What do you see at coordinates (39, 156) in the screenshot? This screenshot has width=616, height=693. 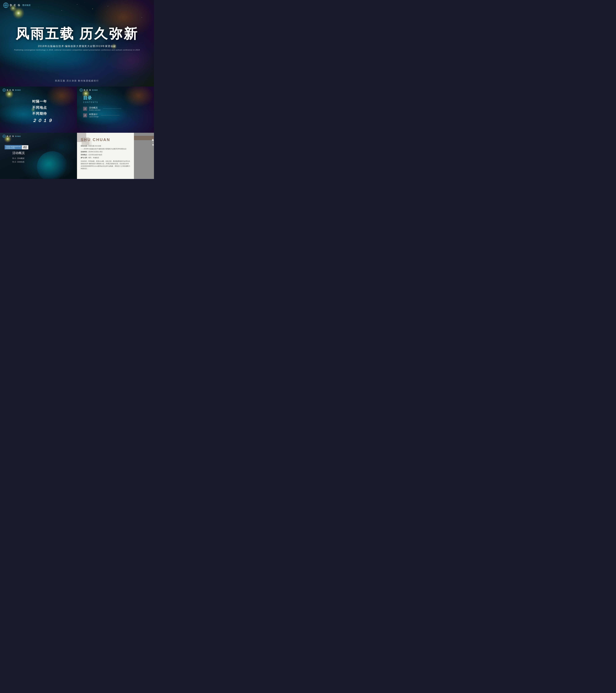 I see `slide-activity-bg: D C G 数传集团 Activity background andActivi…` at bounding box center [39, 156].